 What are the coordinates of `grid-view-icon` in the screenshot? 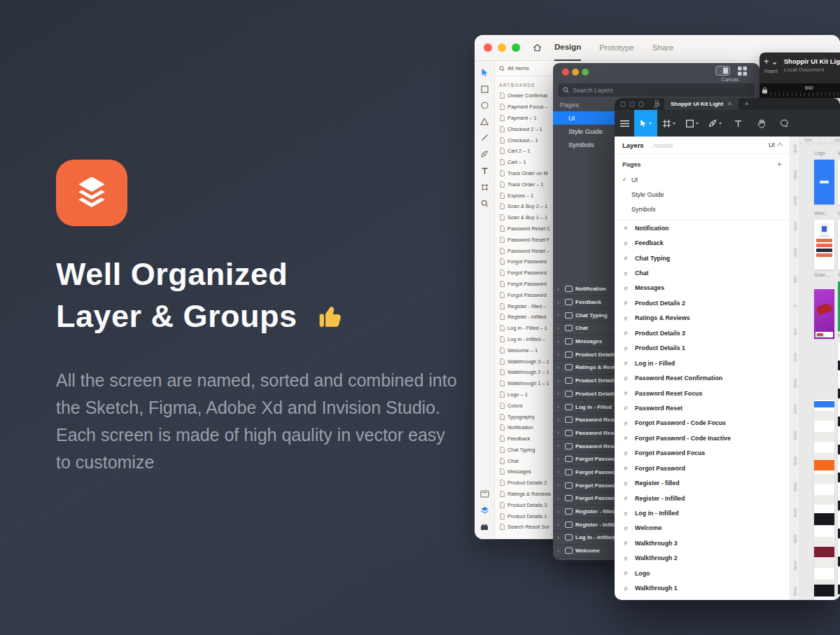 It's located at (742, 71).